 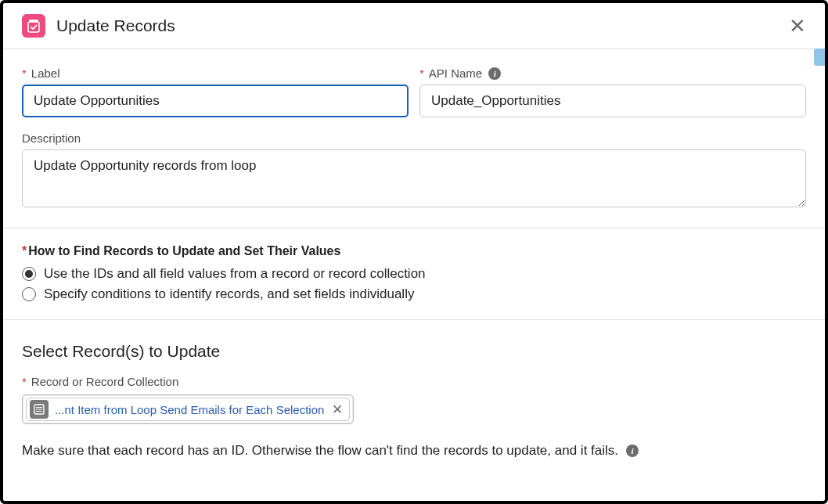 What do you see at coordinates (819, 57) in the screenshot?
I see `scroll-thumb` at bounding box center [819, 57].